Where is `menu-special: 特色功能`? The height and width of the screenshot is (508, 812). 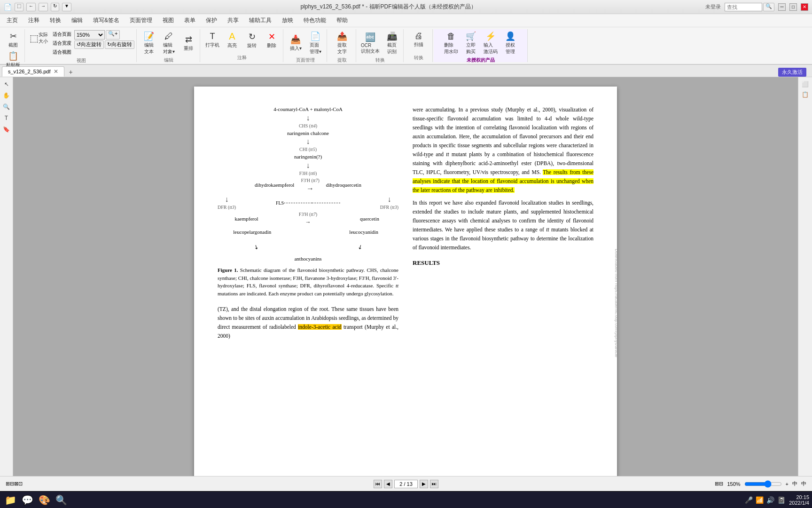 menu-special: 特色功能 is located at coordinates (315, 21).